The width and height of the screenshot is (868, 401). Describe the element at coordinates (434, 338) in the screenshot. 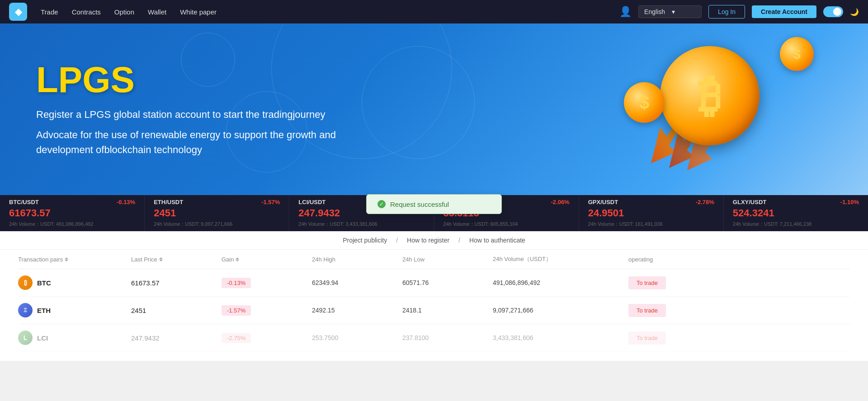

I see `table-row: L LCI 247.9432 -2.75% 253.7500 237.8100 …` at that location.